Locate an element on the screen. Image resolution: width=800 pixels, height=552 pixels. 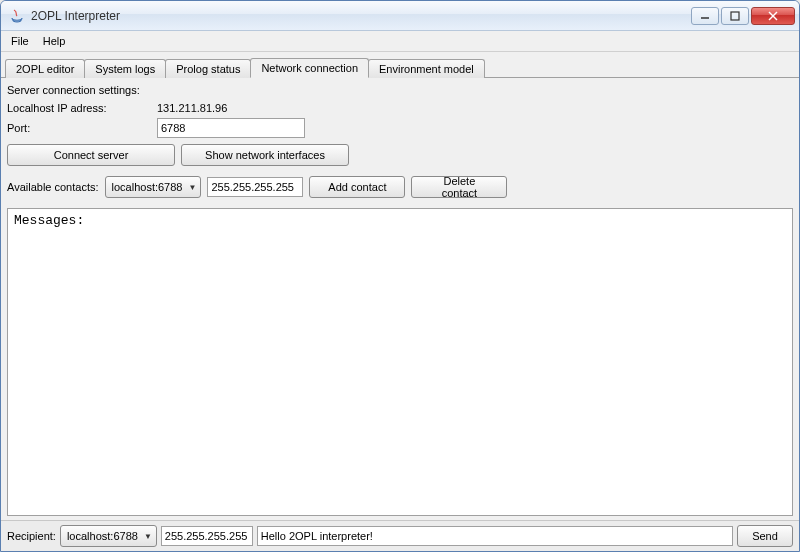
settings-heading: Server connection settings: is located at coordinates (400, 90).